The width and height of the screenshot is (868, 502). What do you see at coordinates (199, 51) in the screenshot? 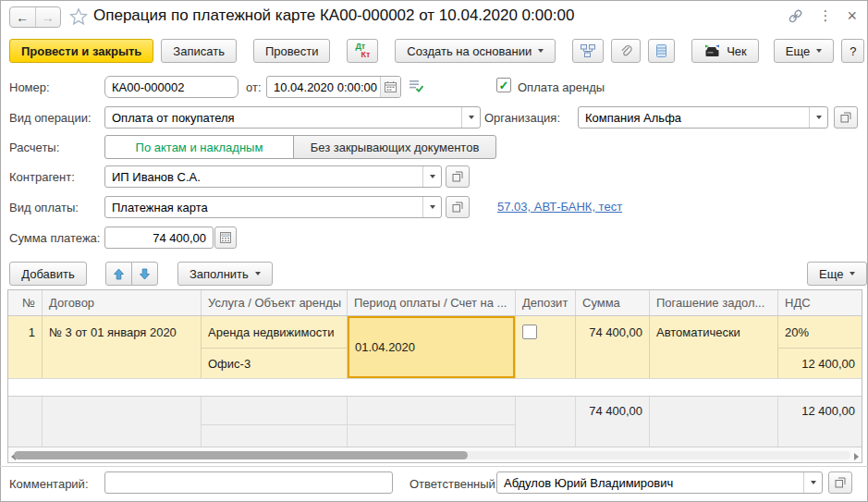
I see `write-button: Записать` at bounding box center [199, 51].